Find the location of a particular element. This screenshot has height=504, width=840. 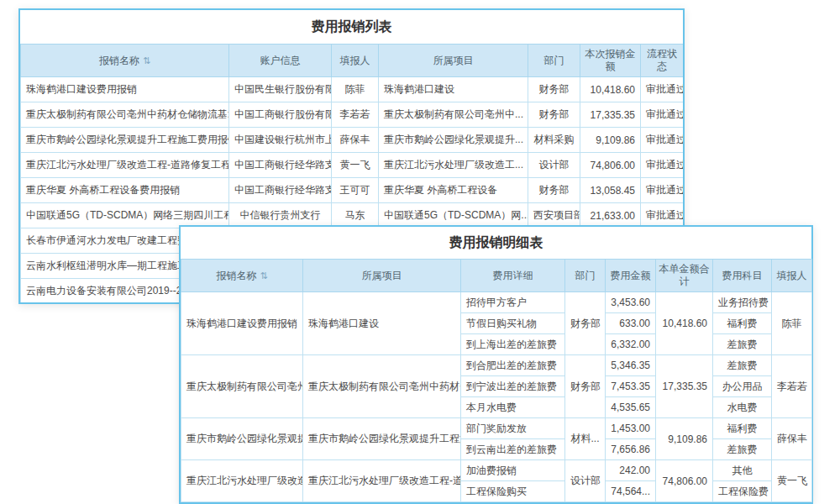

list-col-header-1: 报销名称⇅ is located at coordinates (125, 60).